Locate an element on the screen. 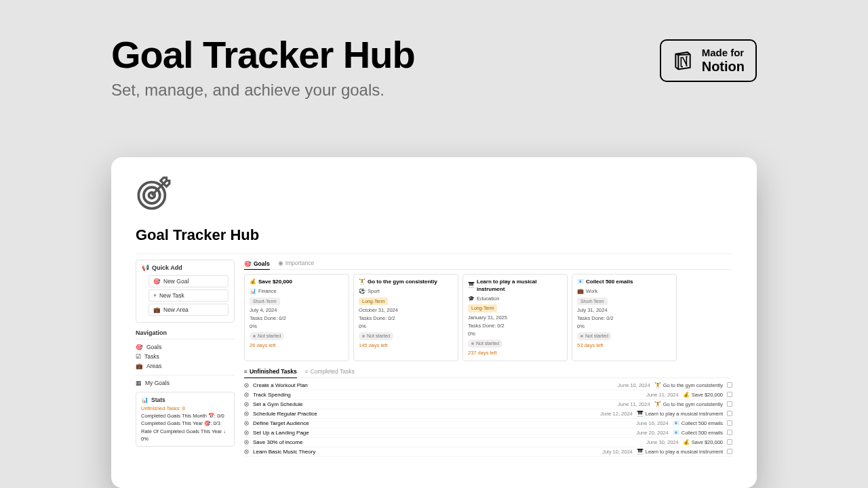  task-date: June 20, 2024 is located at coordinates (652, 432).